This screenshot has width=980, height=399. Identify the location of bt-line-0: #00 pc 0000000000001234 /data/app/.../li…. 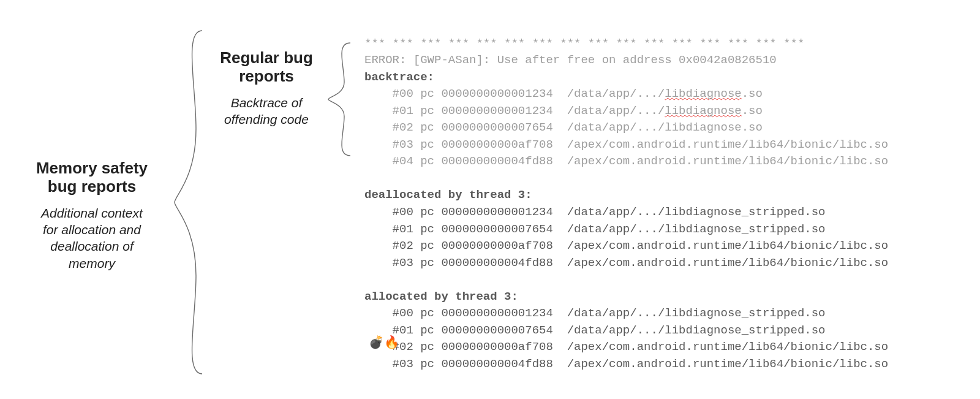
(564, 94).